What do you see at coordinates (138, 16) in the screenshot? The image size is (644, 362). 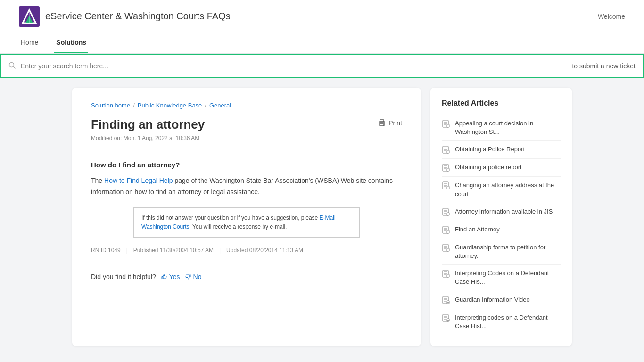 I see `site-title: eService Center & Washington Courts FAQs` at bounding box center [138, 16].